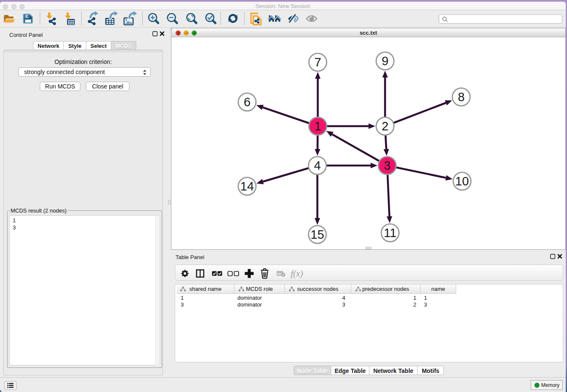 The height and width of the screenshot is (392, 567). I want to click on svg-text: 2, so click(385, 126).